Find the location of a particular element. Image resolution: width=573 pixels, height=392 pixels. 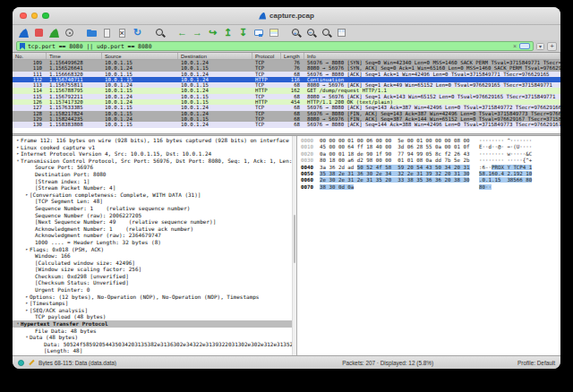

detail-line: ▾Transmission Control Protocol, Src Port… is located at coordinates (154, 161).